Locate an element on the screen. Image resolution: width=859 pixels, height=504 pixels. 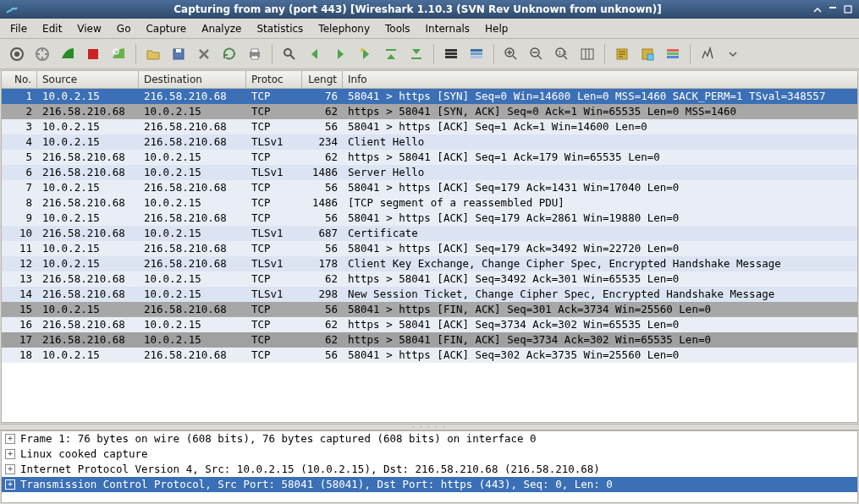
splitter: · · · · · is located at coordinates (430, 427).